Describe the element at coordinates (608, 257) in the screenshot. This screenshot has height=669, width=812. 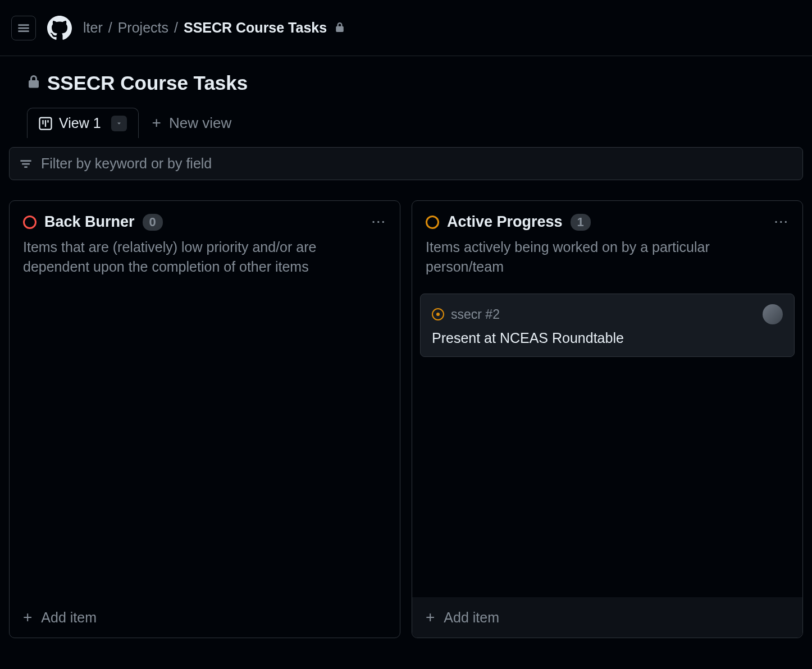
I see `column-description: Items actively being worked on by a part…` at that location.